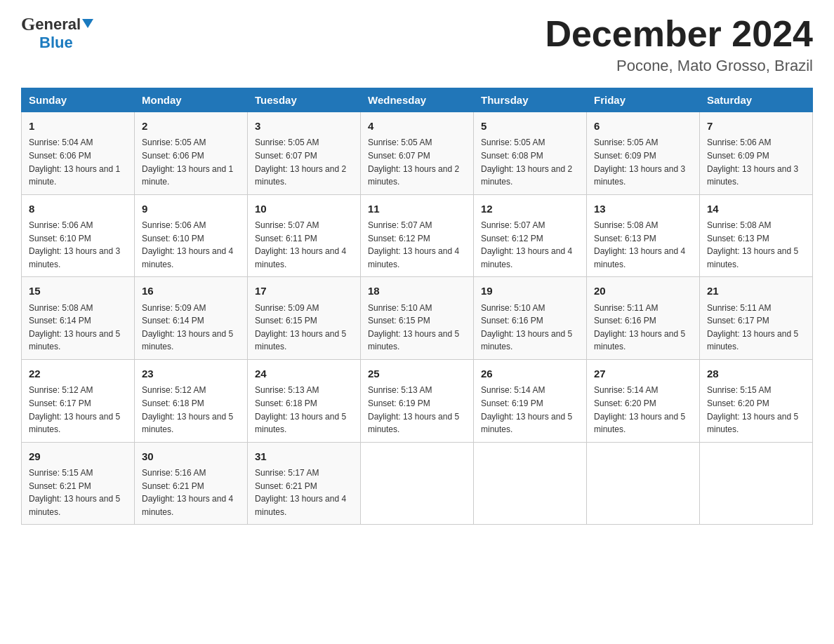 This screenshot has height=644, width=834. I want to click on day-number: 26, so click(530, 373).